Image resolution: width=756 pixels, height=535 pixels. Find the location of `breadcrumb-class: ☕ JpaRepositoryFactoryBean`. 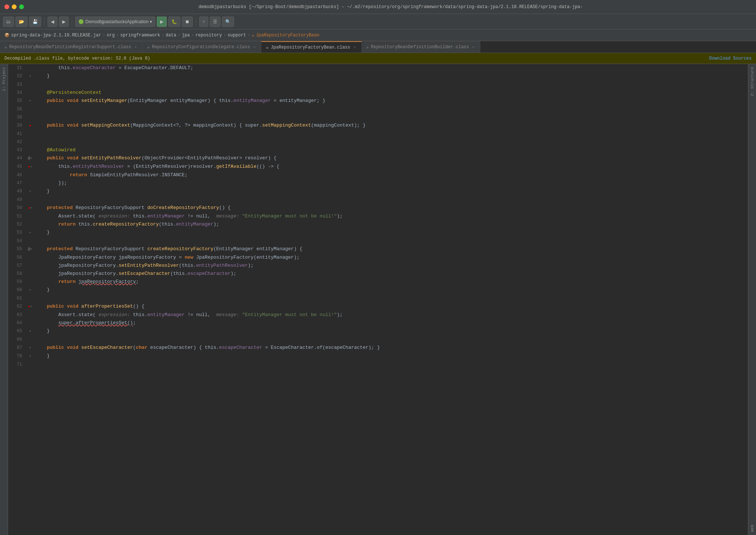

breadcrumb-class: ☕ JpaRepositoryFactoryBean is located at coordinates (286, 35).